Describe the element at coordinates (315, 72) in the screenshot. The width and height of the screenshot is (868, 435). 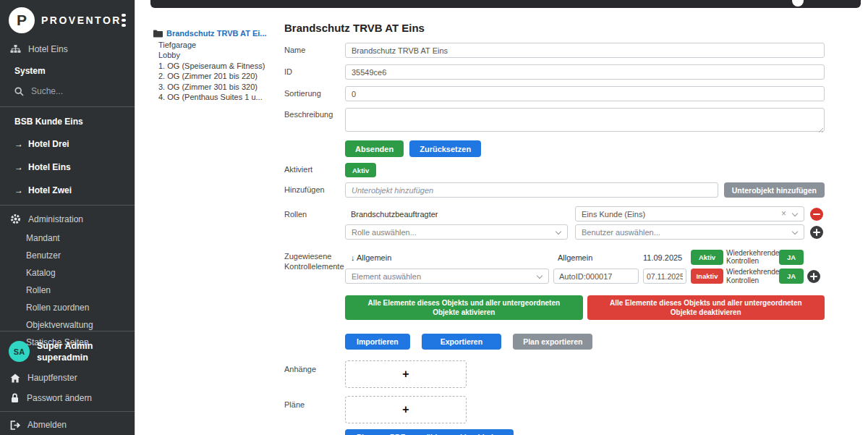
I see `field-label: ID` at that location.